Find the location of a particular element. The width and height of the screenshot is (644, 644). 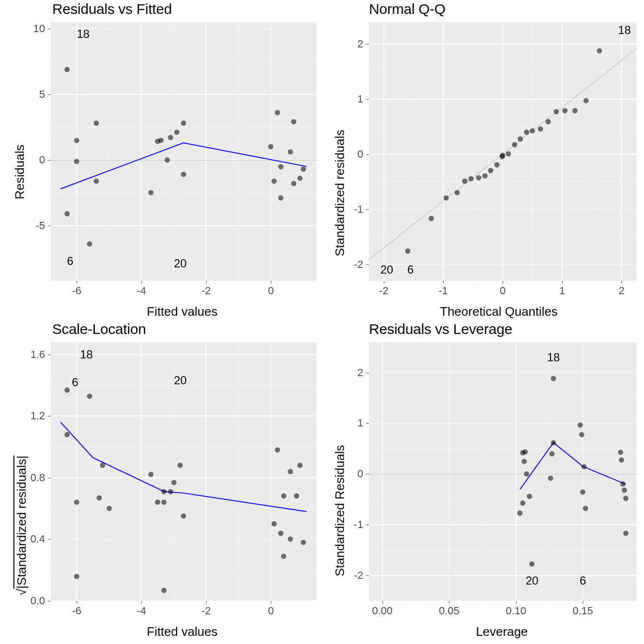

x-axis-title: Leverage is located at coordinates (502, 632).